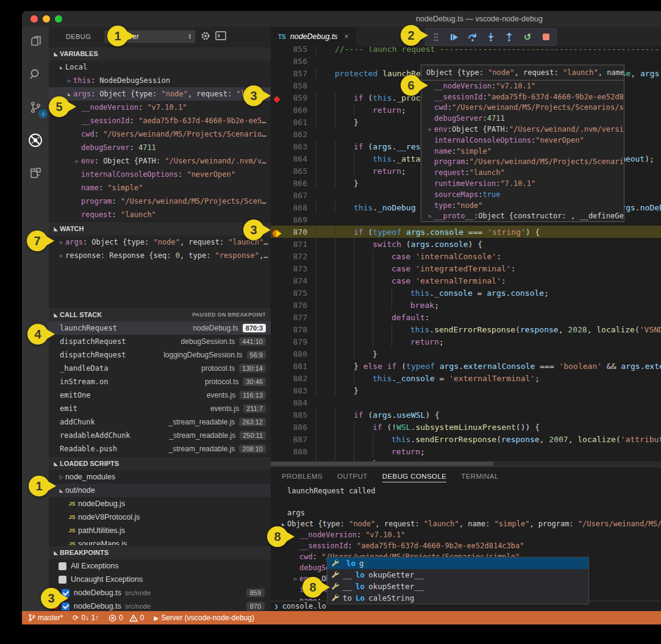 The width and height of the screenshot is (661, 644). What do you see at coordinates (436, 37) in the screenshot?
I see `toolbar-drag-grip` at bounding box center [436, 37].